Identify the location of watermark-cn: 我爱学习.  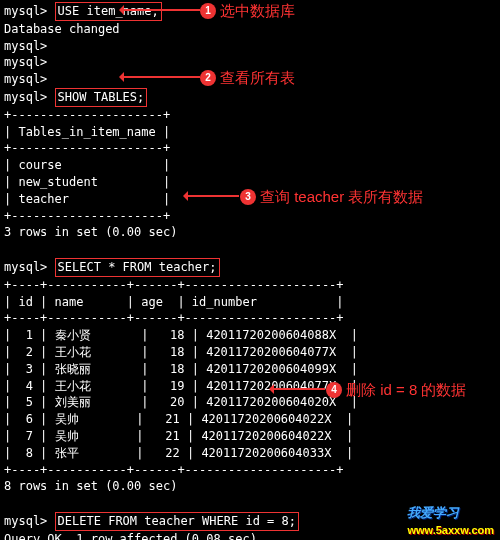
(433, 512).